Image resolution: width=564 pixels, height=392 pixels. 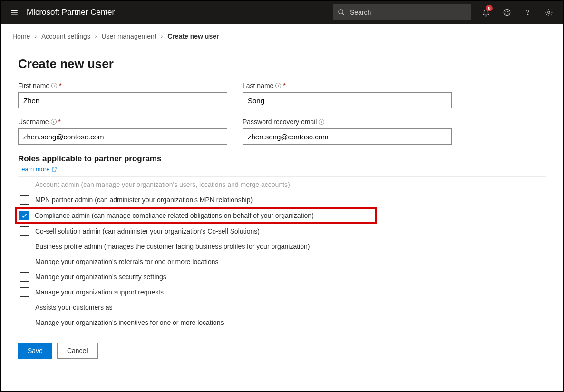 What do you see at coordinates (282, 185) in the screenshot?
I see `role-row: Account admin (can manage your organizat…` at bounding box center [282, 185].